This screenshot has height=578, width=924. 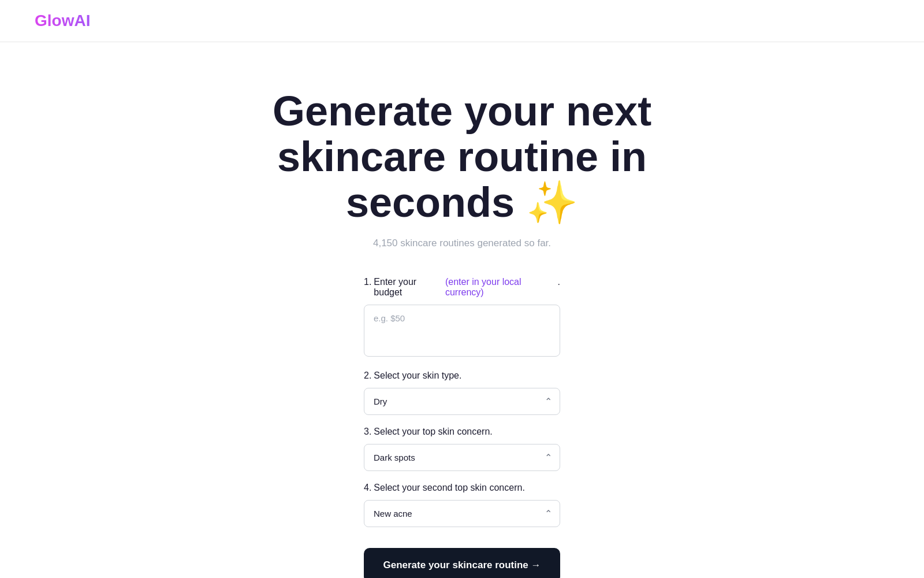 What do you see at coordinates (367, 488) in the screenshot?
I see `step-4-number: 4.` at bounding box center [367, 488].